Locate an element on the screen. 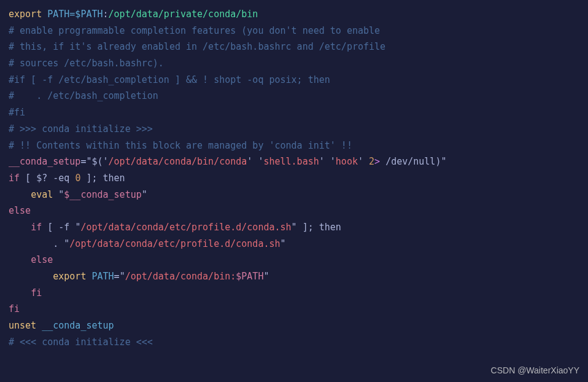 The image size is (588, 382). bracket: [ -f is located at coordinates (58, 227).